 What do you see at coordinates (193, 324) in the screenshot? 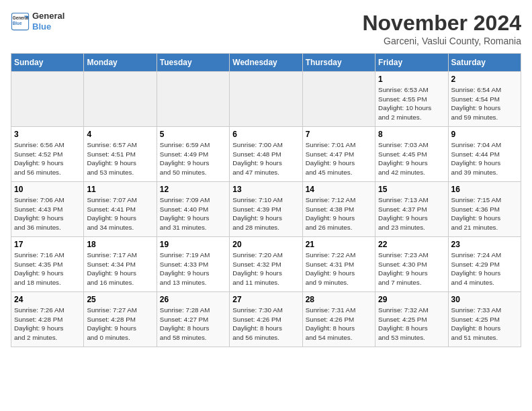
I see `day-info: Sunrise: 7:28 AM Sunset: 4:27 PM Dayligh…` at bounding box center [193, 324].